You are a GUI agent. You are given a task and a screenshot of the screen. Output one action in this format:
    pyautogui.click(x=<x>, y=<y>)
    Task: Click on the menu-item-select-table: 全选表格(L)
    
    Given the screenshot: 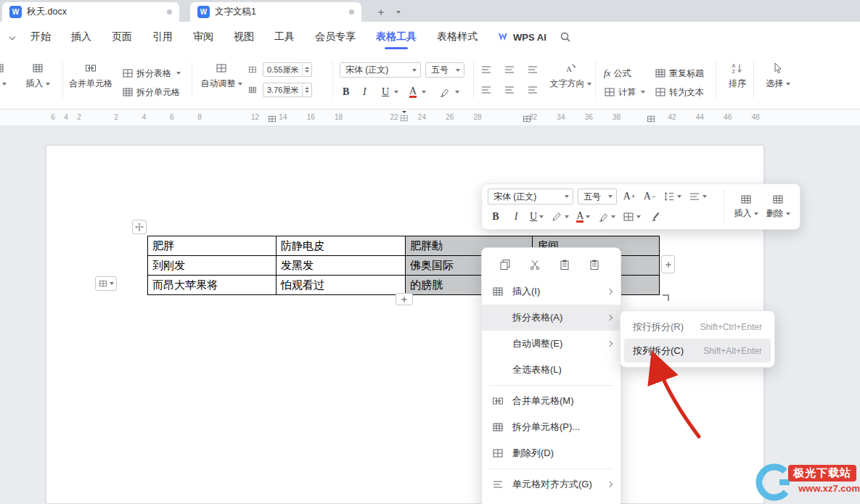 What is the action you would take?
    pyautogui.click(x=552, y=370)
    